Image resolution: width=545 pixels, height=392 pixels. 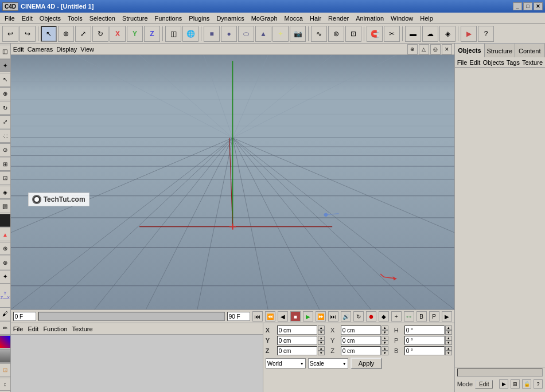 What do you see at coordinates (369, 18) in the screenshot?
I see `menu-animation: Animation` at bounding box center [369, 18].